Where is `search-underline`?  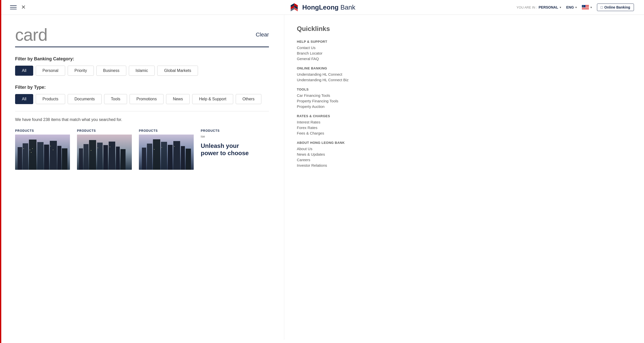
search-underline is located at coordinates (142, 47).